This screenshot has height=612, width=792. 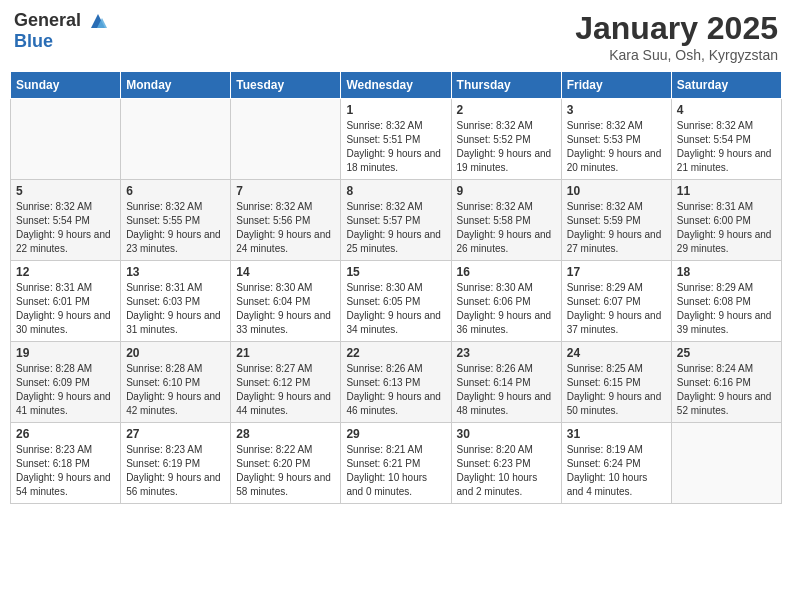 I want to click on calendar-cell: 25Sunrise: 8:24 AMSunset: 6:16 PMDayligh…, so click(x=726, y=382).